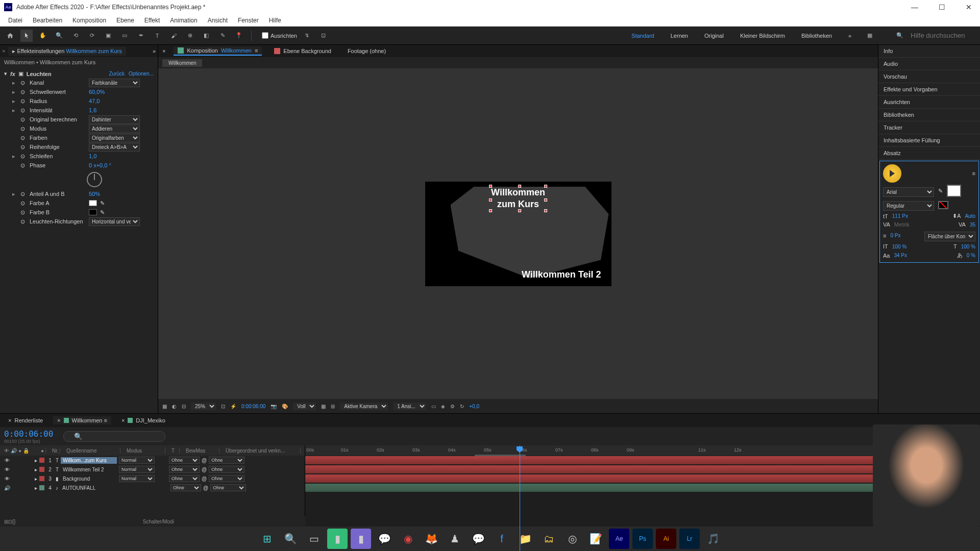  Describe the element at coordinates (42, 469) in the screenshot. I see `label-color` at that location.